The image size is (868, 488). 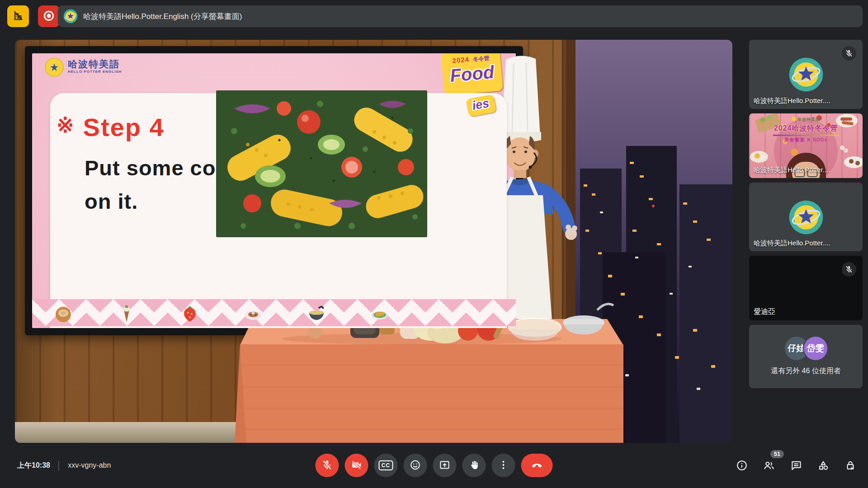 I want to click on ice-cream-cone-icon, so click(x=127, y=314).